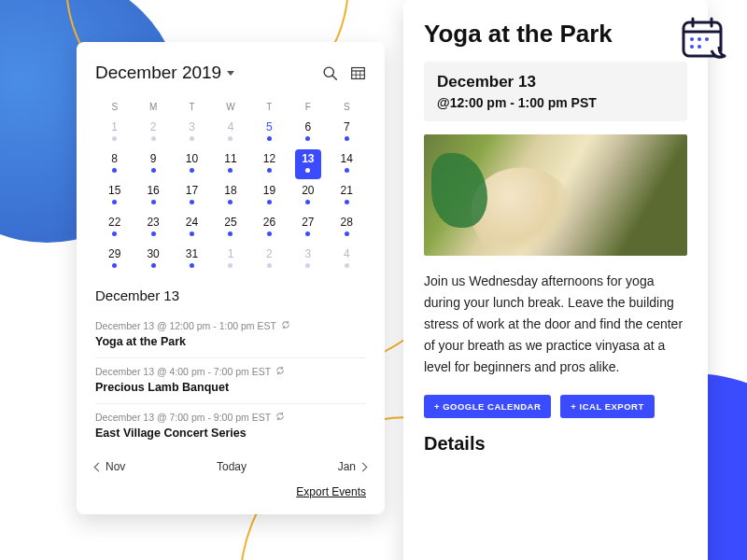 The width and height of the screenshot is (747, 560). What do you see at coordinates (231, 427) in the screenshot?
I see `event-item: December 13 @ 7:00 pm - 9:00 pm ESTEast …` at bounding box center [231, 427].